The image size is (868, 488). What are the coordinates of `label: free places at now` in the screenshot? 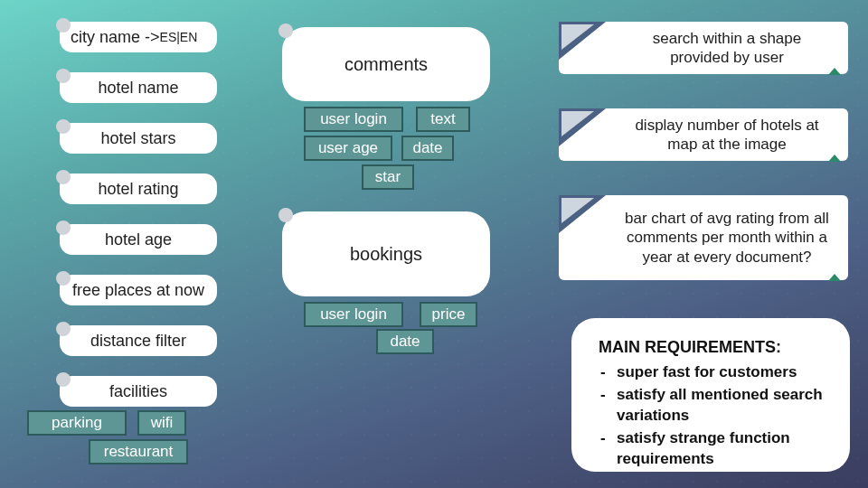 It's located at (138, 291).